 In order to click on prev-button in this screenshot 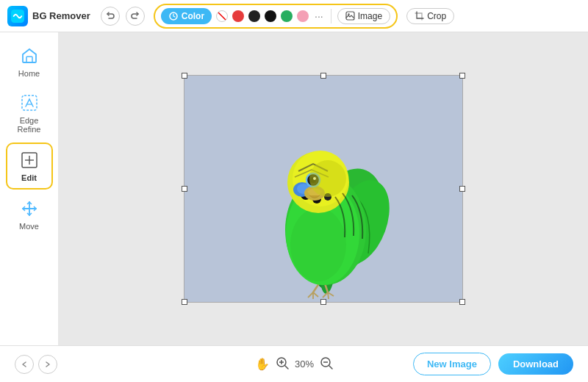, I will do `click(24, 364)`.